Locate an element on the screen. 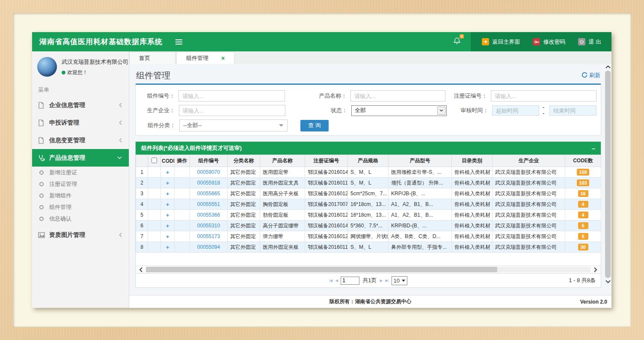 This screenshot has width=644, height=340. sidebar-item-info-change: 信息变更管理 is located at coordinates (80, 140).